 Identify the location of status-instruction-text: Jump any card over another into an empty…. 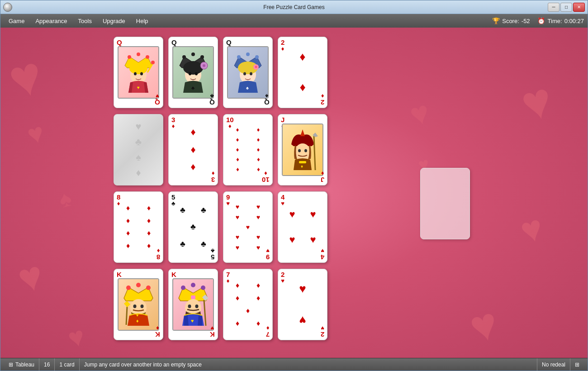
(143, 365).